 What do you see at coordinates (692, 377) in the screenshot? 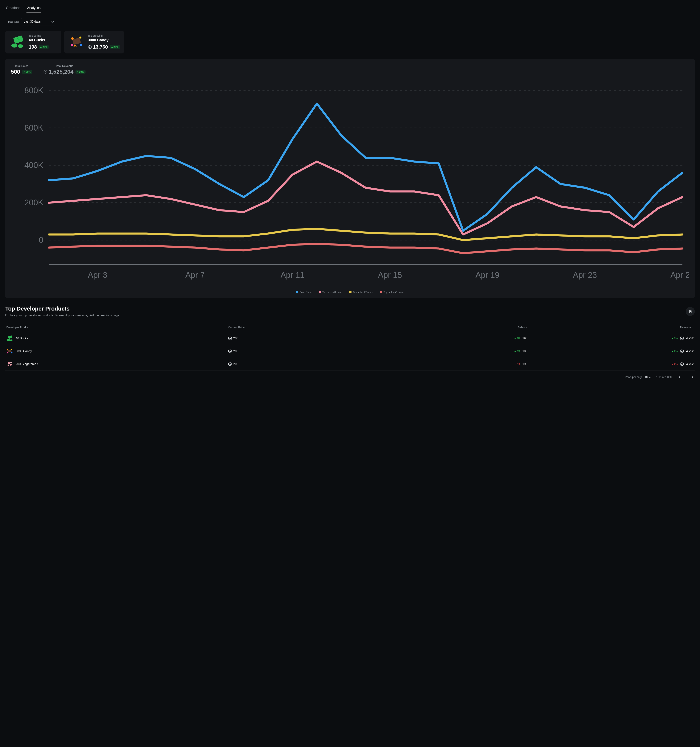
I see `chevron-right-icon` at bounding box center [692, 377].